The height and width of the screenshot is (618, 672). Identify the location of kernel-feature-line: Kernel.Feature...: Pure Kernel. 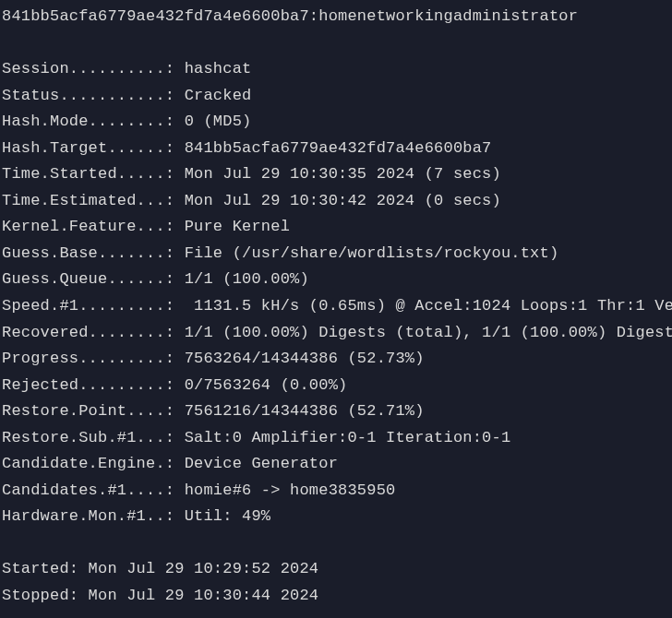
(337, 227).